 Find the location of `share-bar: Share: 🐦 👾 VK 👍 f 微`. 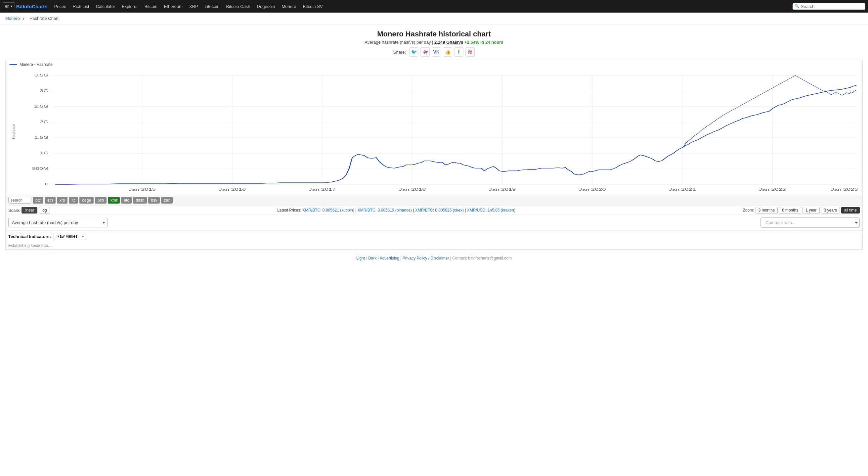

share-bar: Share: 🐦 👾 VK 👍 f 微 is located at coordinates (434, 52).